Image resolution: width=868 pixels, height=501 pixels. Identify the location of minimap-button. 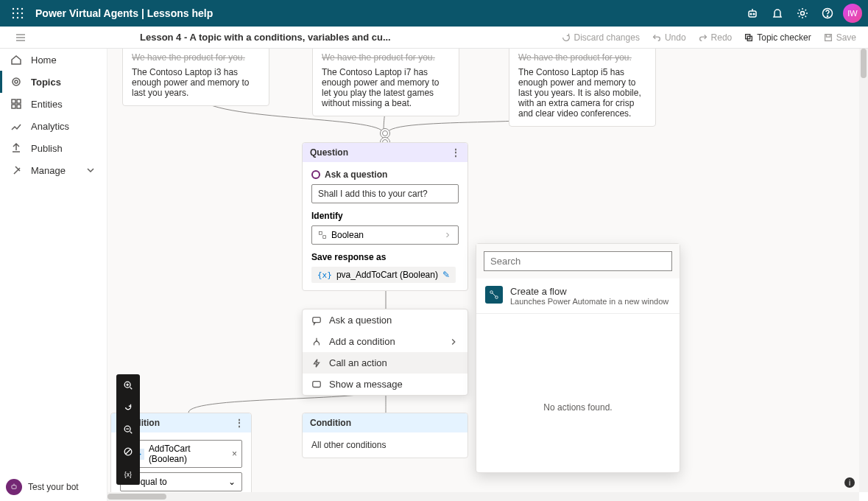
(128, 452).